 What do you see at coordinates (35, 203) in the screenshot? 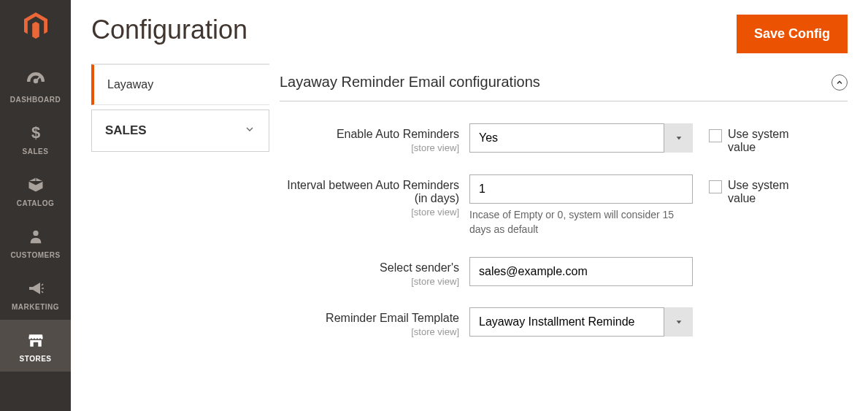
I see `sidebar-item-label: CATALOG` at bounding box center [35, 203].